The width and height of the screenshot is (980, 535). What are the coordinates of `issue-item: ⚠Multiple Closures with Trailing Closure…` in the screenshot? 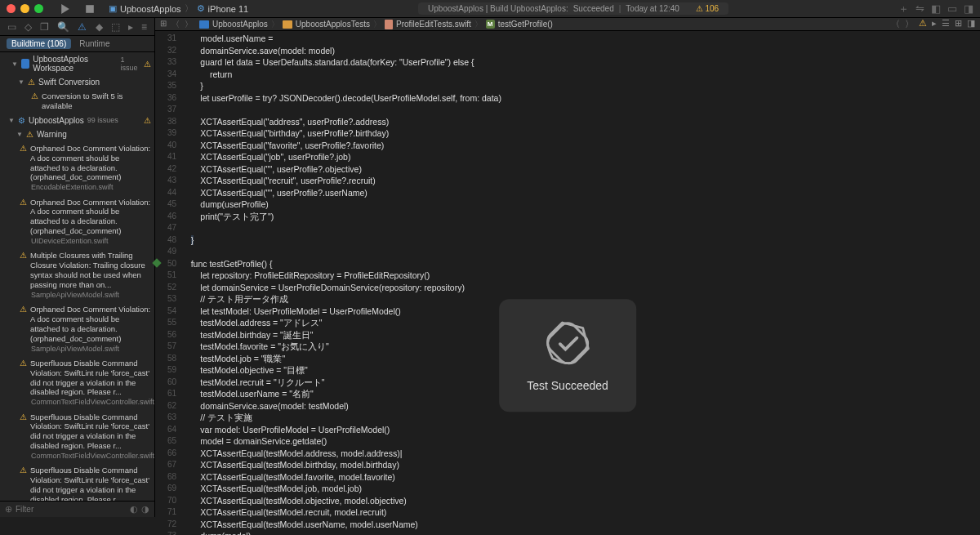 It's located at (77, 275).